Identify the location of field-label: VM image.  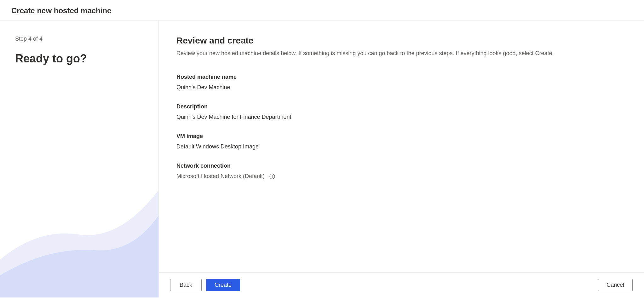
(401, 136).